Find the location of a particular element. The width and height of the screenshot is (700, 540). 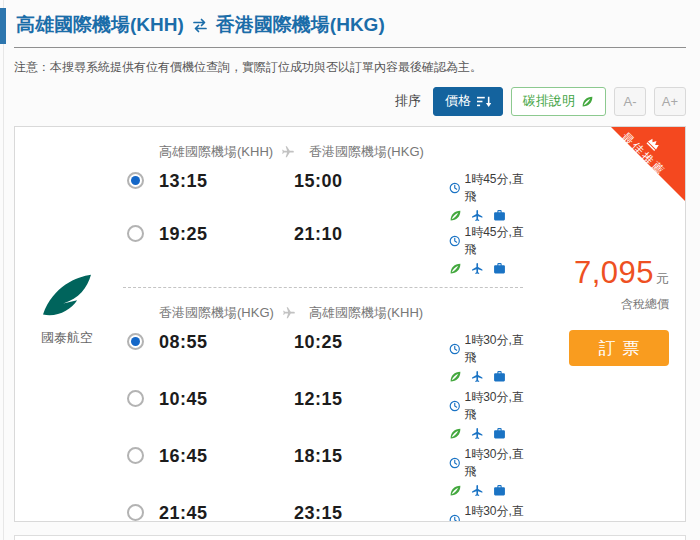

segment-divider is located at coordinates (323, 288).